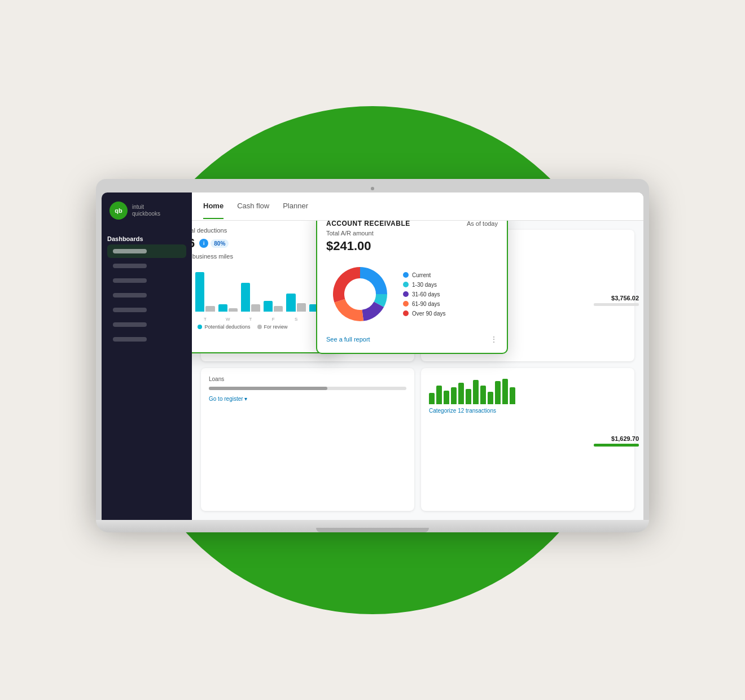 This screenshot has width=745, height=700. I want to click on percent-badge: 80%, so click(220, 244).